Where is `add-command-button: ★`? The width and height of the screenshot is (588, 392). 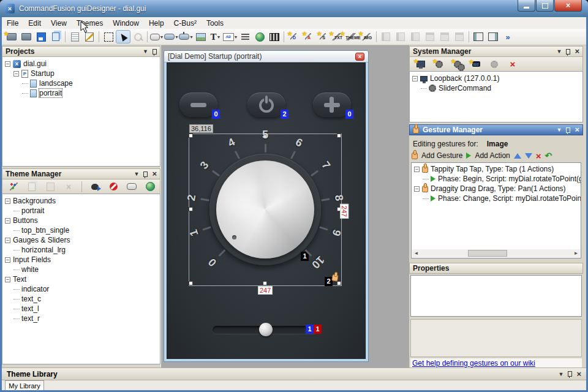
add-command-button: ★ is located at coordinates (439, 64).